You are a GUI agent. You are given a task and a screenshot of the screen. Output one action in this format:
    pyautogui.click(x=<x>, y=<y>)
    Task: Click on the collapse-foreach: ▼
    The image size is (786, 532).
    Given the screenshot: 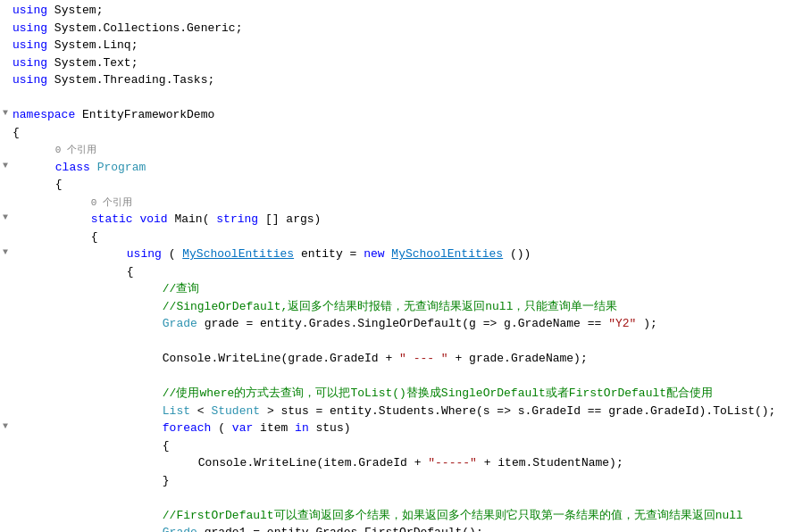 What is the action you would take?
    pyautogui.click(x=5, y=428)
    